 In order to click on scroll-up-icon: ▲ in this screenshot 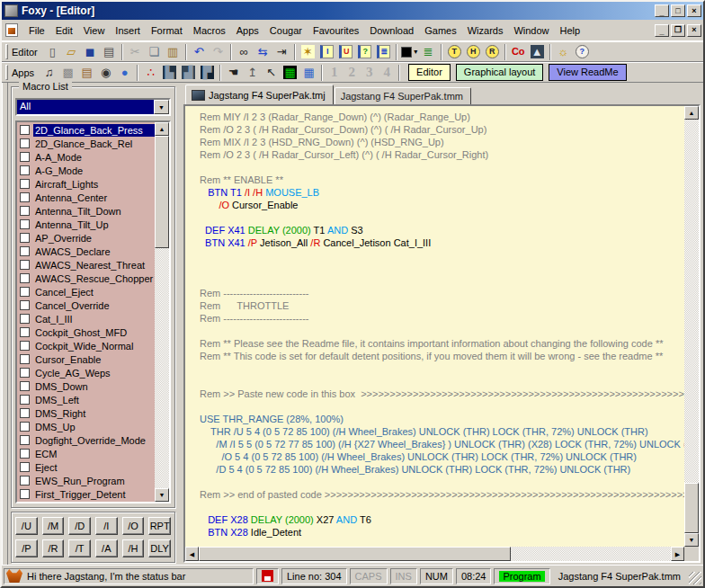, I will do `click(692, 113)`.